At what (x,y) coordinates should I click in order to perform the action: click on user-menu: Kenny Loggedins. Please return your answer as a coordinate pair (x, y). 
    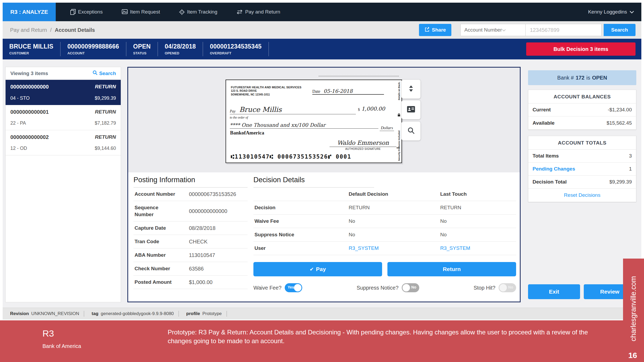
    Looking at the image, I should click on (611, 12).